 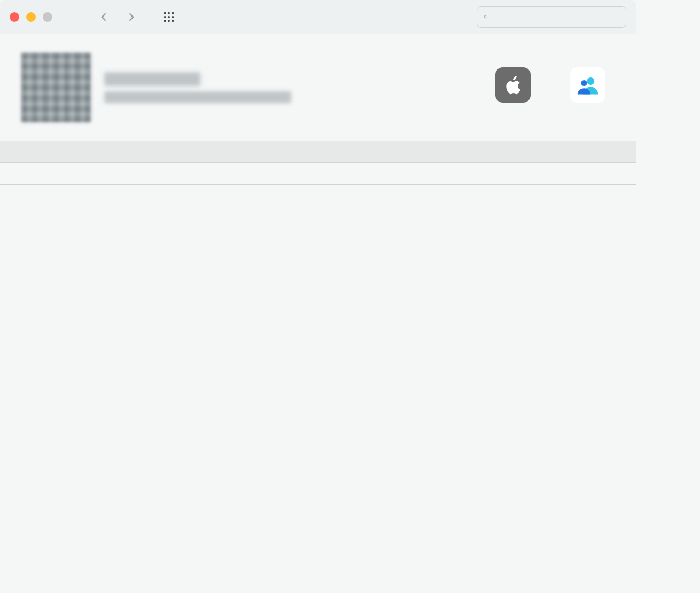 What do you see at coordinates (513, 85) in the screenshot?
I see `apple-logo-icon` at bounding box center [513, 85].